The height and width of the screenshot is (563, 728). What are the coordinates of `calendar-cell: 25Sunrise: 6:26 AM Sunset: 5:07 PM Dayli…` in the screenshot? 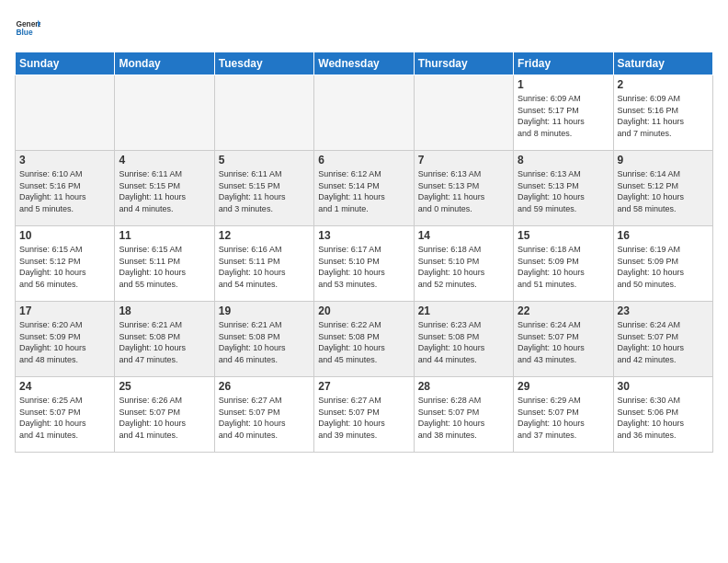 It's located at (165, 415).